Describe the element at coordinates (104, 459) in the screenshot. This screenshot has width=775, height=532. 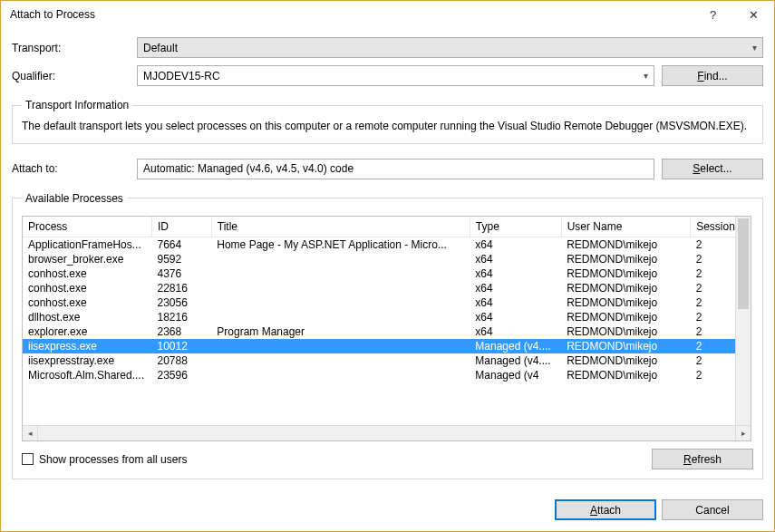
I see `show-all-users-checkbox: Show processes from all users` at that location.